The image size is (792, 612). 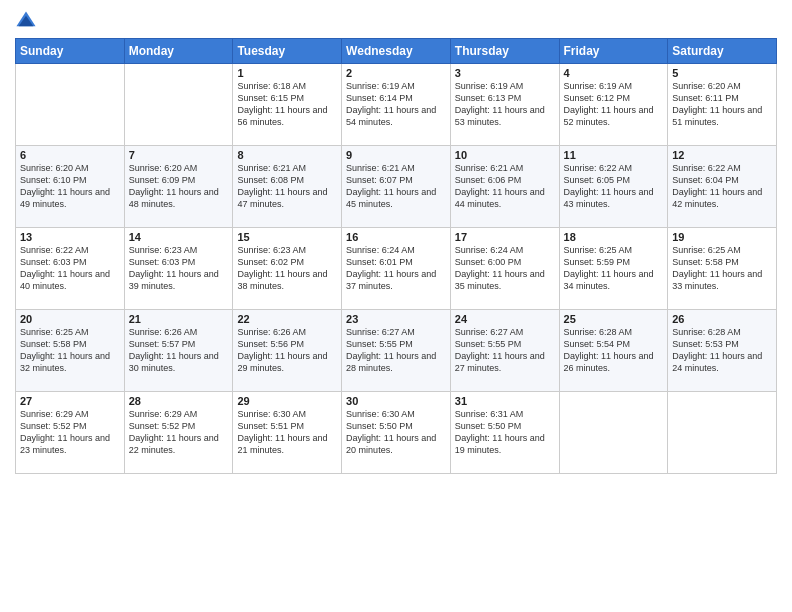 I want to click on calendar-cell: 21Sunrise: 6:26 AMSunset: 5:57 PMDayligh…, so click(x=178, y=351).